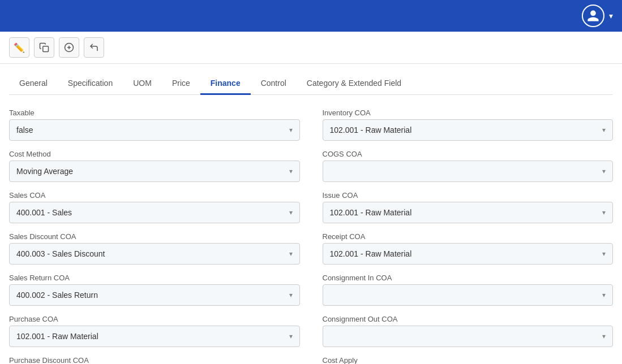 The image size is (622, 364). What do you see at coordinates (155, 166) in the screenshot?
I see `field-cost_method: Cost MethodMoving Average▾` at bounding box center [155, 166].